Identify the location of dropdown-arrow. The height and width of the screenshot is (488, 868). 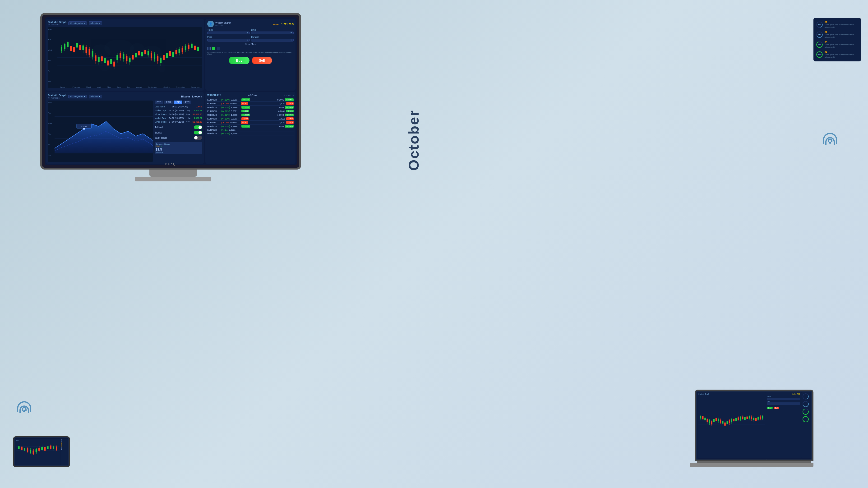
(84, 23).